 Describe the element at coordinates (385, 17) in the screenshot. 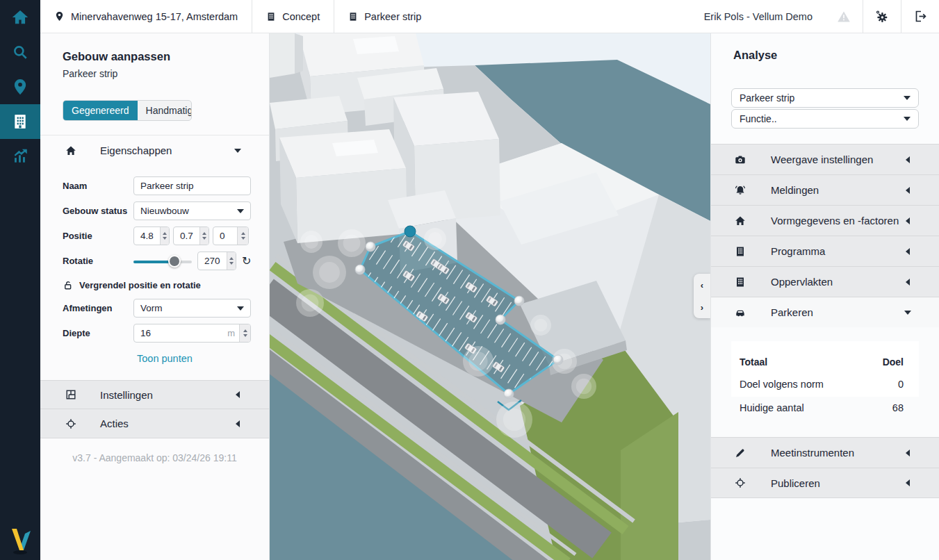

I see `topbar-project-tab: Parkeer strip` at that location.